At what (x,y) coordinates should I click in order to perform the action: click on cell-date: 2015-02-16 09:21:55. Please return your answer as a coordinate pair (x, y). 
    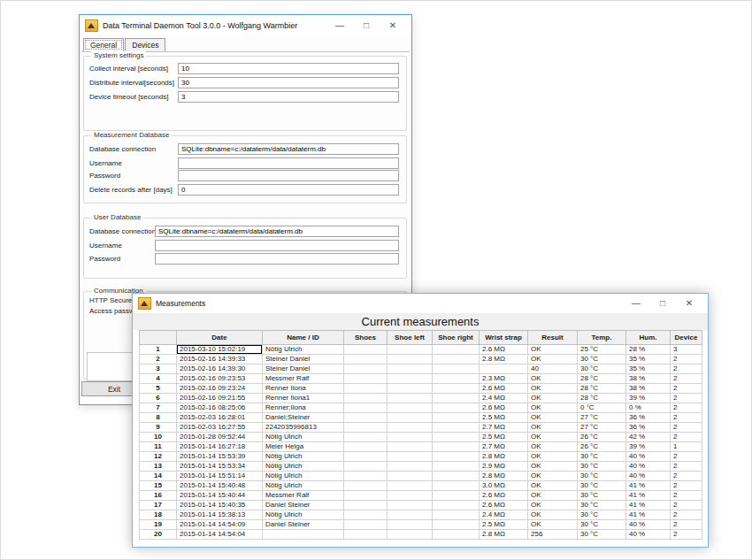
    Looking at the image, I should click on (219, 398).